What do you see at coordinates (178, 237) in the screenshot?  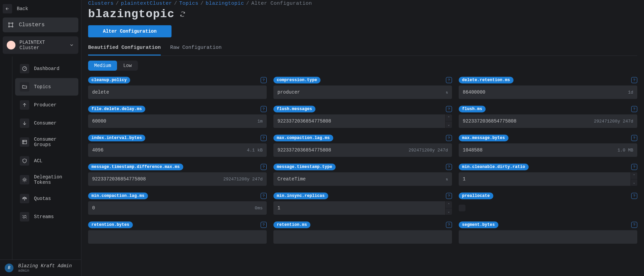 I see `input-retention-bytes` at bounding box center [178, 237].